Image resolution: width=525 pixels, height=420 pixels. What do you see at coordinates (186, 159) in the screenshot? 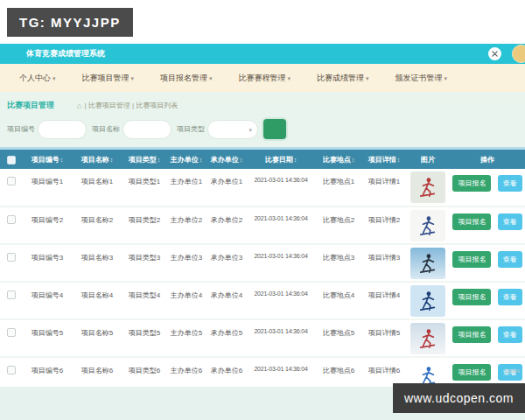
I see `column-header: 主办单位↕` at bounding box center [186, 159].